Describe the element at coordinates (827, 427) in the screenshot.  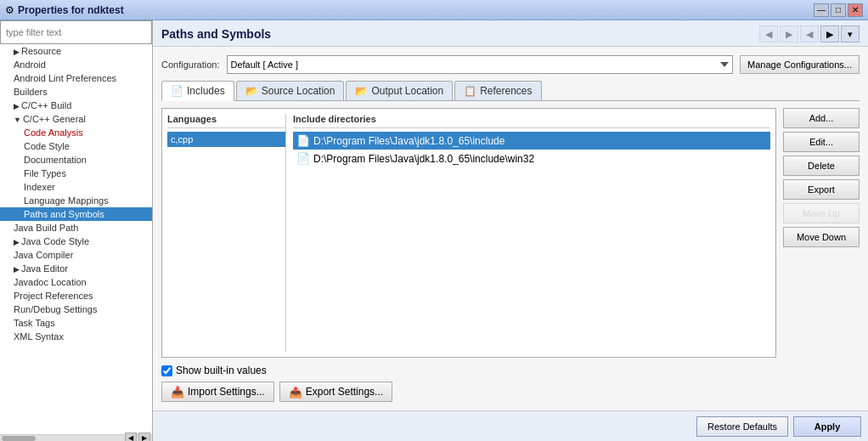
I see `apply-button: Apply` at that location.